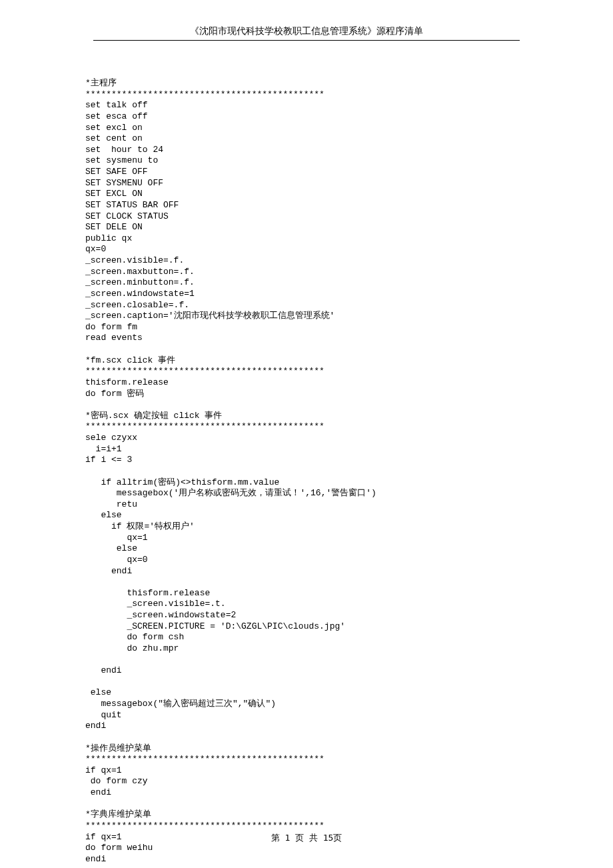 This screenshot has width=613, height=868. What do you see at coordinates (306, 20) in the screenshot?
I see `page-header: 《沈阳市现代科技学校教职工信息管理系统》源程序清单` at bounding box center [306, 20].